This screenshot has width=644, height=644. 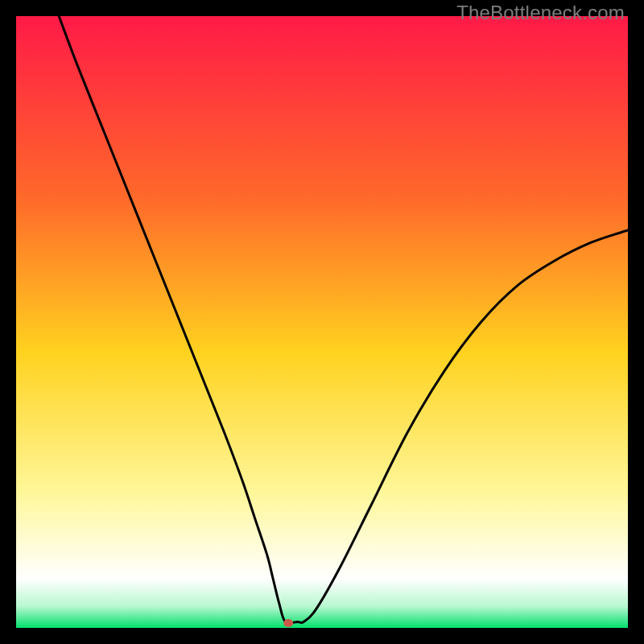 What do you see at coordinates (541, 13) in the screenshot?
I see `watermark-text: TheBottleneck.com` at bounding box center [541, 13].